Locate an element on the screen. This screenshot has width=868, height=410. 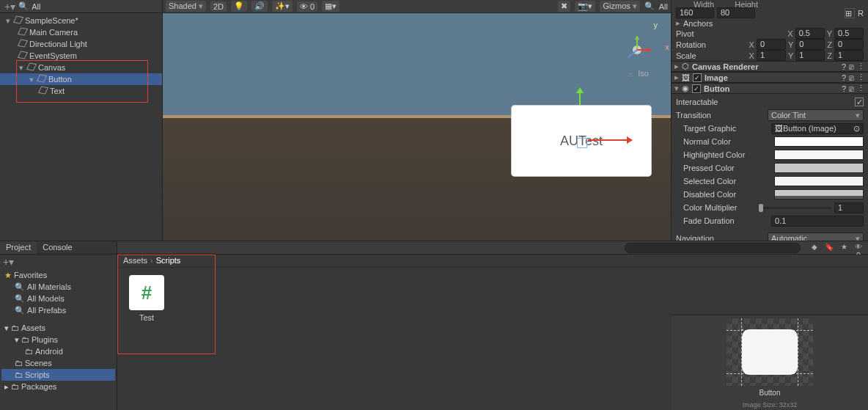
lighting-toggle: 💡 is located at coordinates (239, 6).